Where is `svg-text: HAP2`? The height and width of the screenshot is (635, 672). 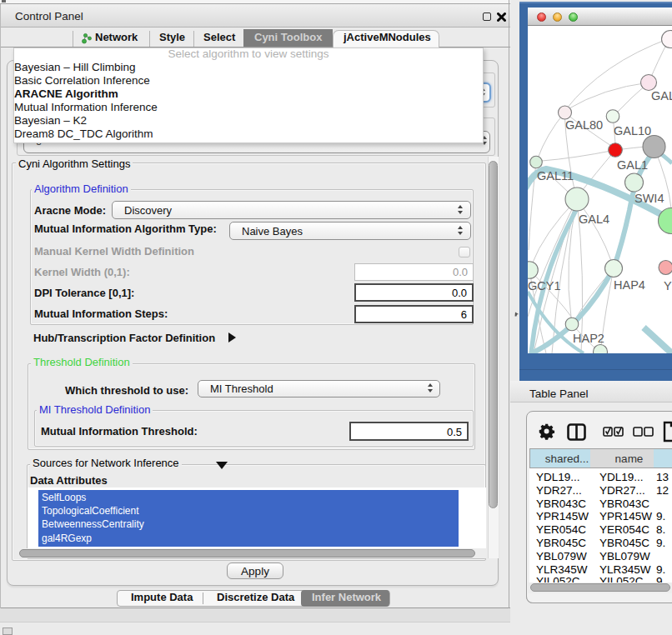 svg-text: HAP2 is located at coordinates (589, 338).